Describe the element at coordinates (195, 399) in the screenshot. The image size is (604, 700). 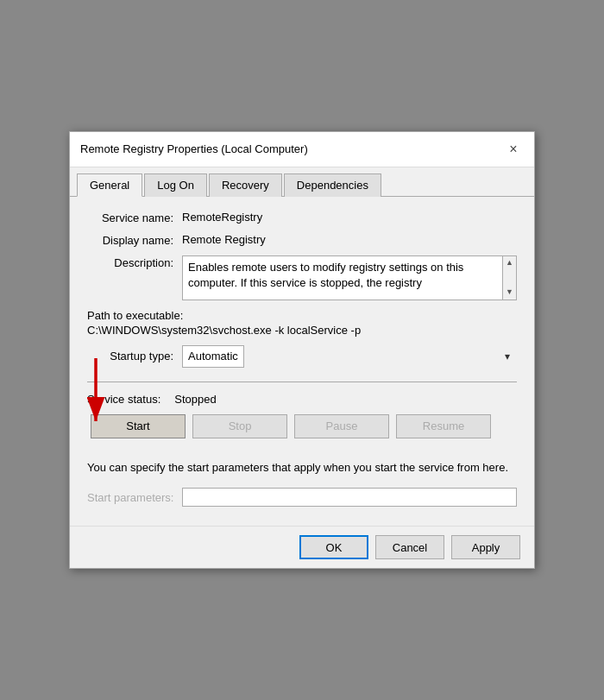
I see `service-status-value: Stopped` at that location.